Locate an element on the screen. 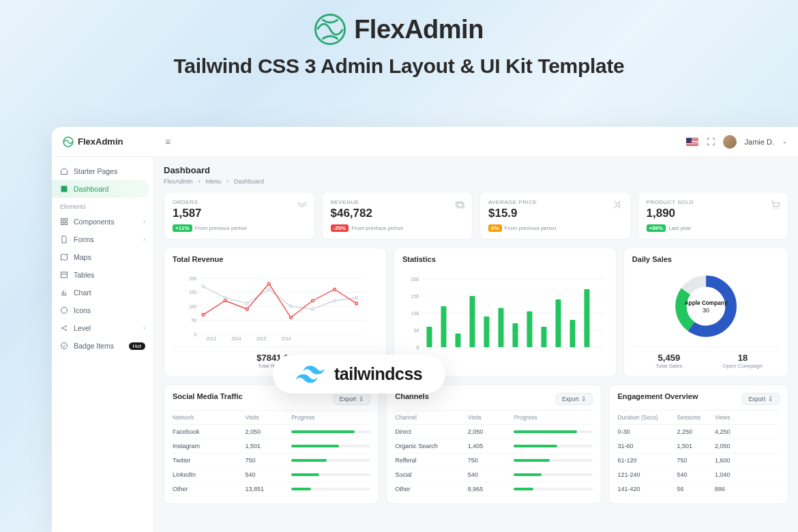 The width and height of the screenshot is (798, 532). topbar-brand: FlexAdmin is located at coordinates (114, 142).